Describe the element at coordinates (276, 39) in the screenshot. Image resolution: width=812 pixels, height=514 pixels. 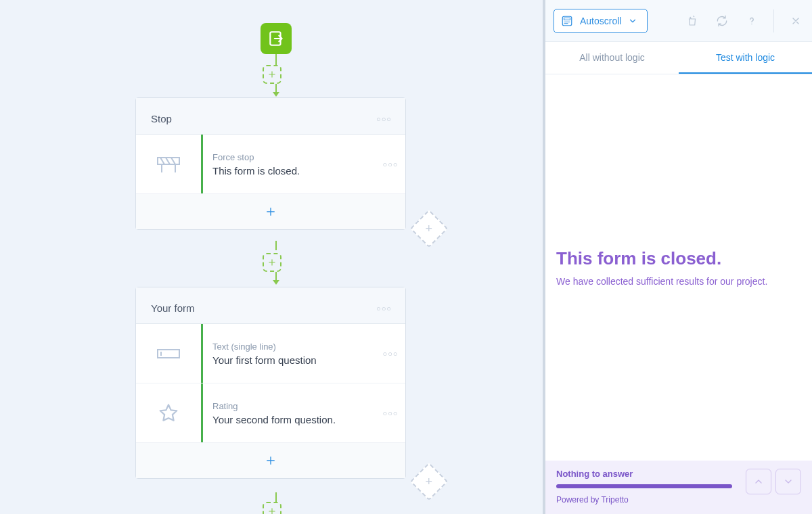
I see `start-node` at that location.